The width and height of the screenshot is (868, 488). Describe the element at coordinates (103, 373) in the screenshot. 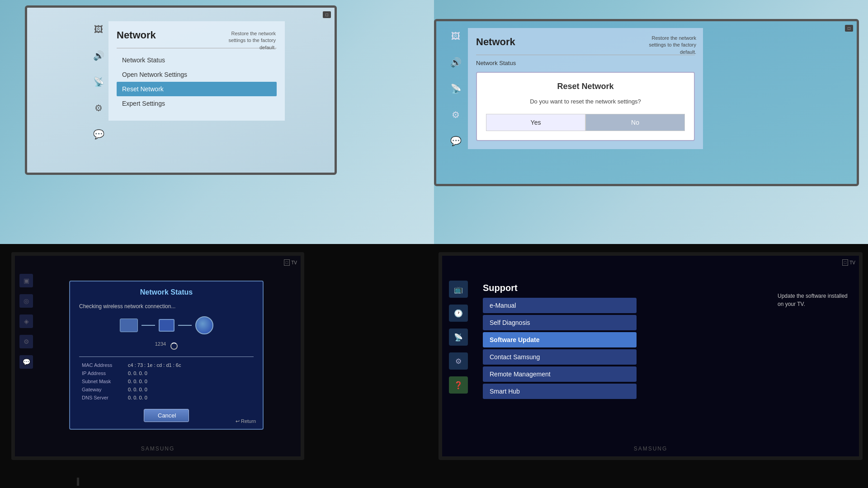

I see `ip-label: IP Address` at that location.